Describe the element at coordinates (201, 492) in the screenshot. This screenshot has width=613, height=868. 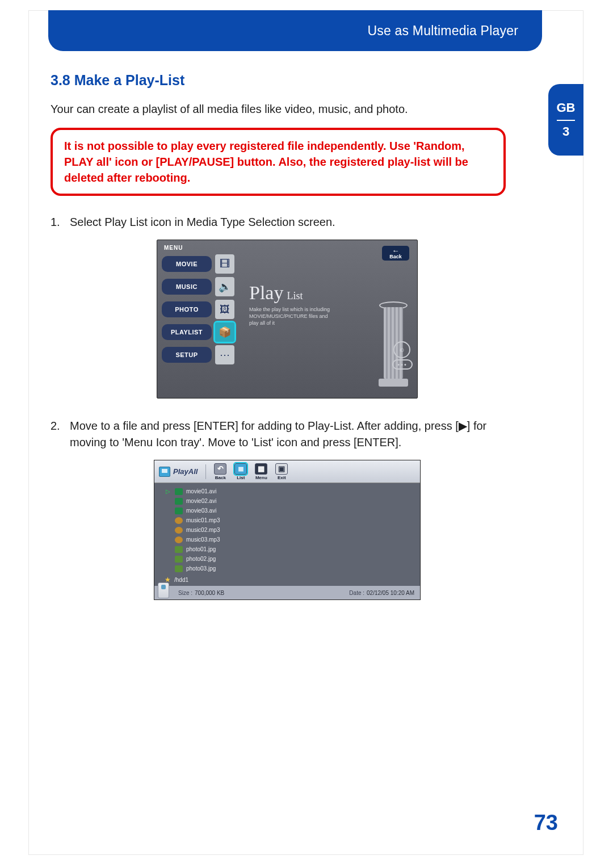
I see `file-name: movie01.avi` at that location.